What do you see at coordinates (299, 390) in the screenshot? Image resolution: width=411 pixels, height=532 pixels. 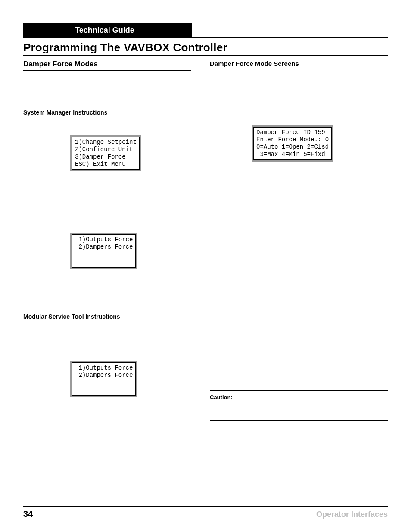 I see `caution-rule-thin` at bounding box center [299, 390].